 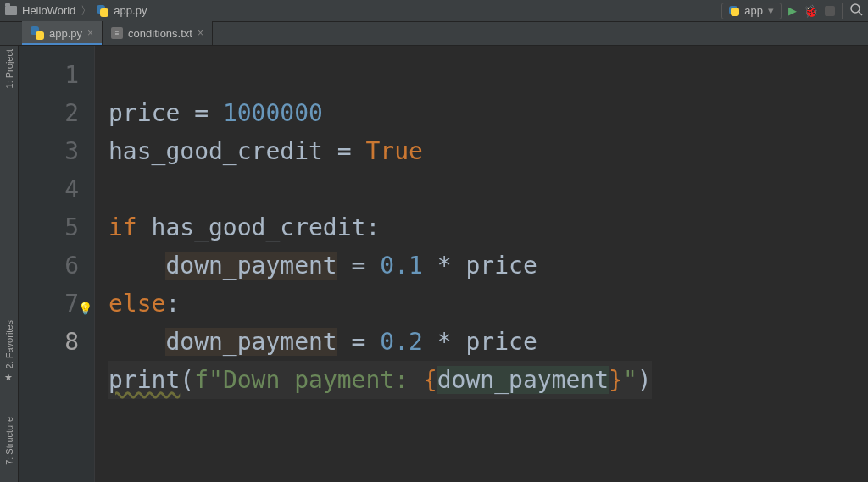 What do you see at coordinates (86, 11) in the screenshot?
I see `chevron-right-icon: 〉` at bounding box center [86, 11].